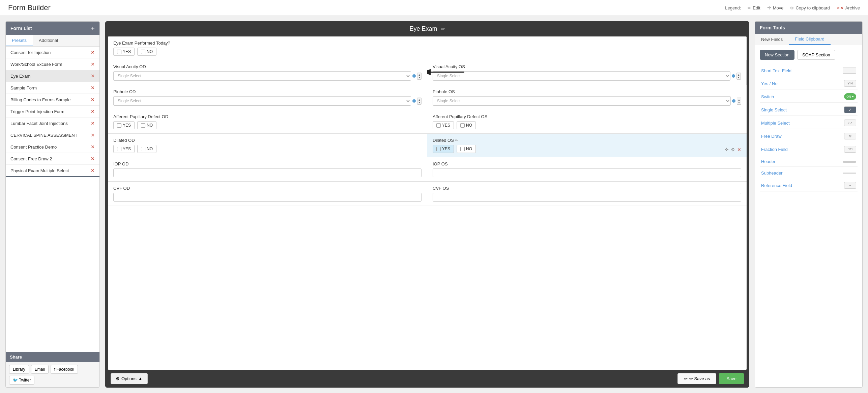 The image size is (868, 393). What do you see at coordinates (727, 150) in the screenshot?
I see `move-field-icon: ✛` at bounding box center [727, 150].